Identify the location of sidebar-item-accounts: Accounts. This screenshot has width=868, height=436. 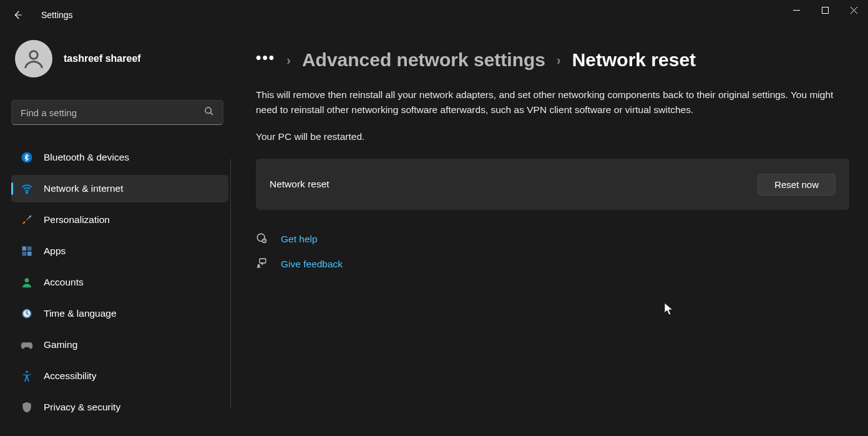
(120, 282).